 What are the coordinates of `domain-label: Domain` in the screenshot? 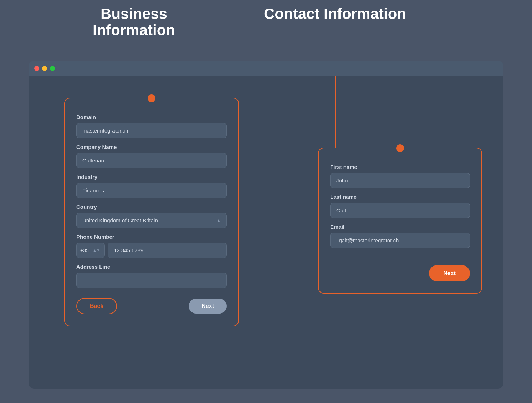 It's located at (152, 117).